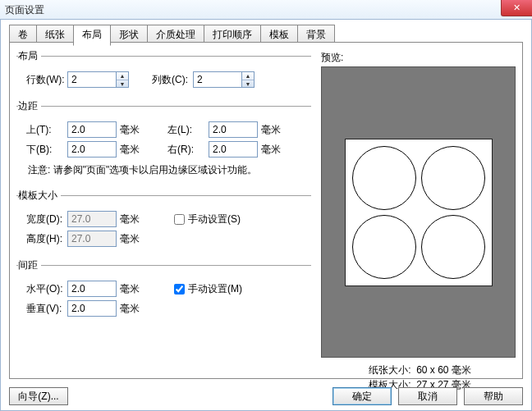 The image size is (532, 411). Describe the element at coordinates (233, 149) in the screenshot. I see `margin-right-input` at that location.